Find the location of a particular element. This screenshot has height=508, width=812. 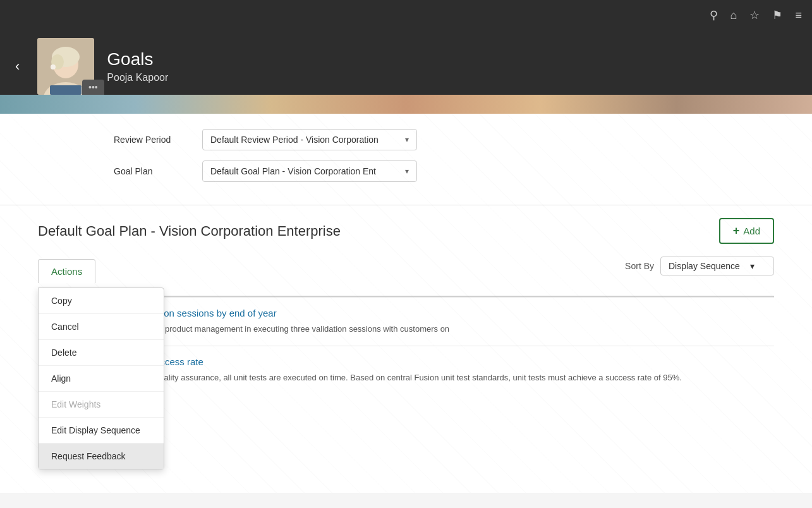

header-area: ‹ Goals Pooja Kapoor ••• is located at coordinates (406, 63).